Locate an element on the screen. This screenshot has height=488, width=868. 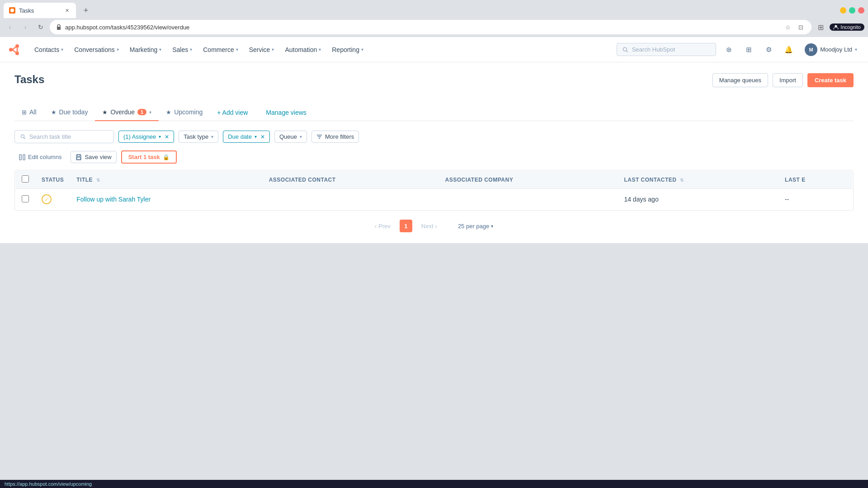
url-text: app.hubspot.com/tasks/45239562/view/over… is located at coordinates (422, 27).